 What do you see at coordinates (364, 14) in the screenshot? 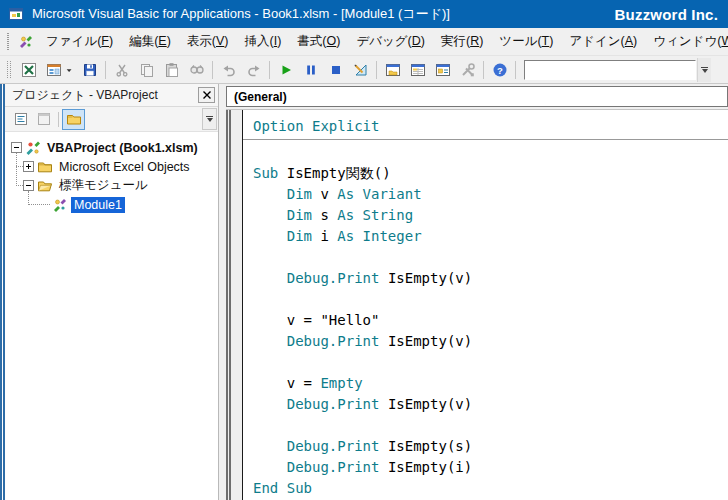
I see `title-bar: Microsoft Visual Basic for Applications …` at bounding box center [364, 14].